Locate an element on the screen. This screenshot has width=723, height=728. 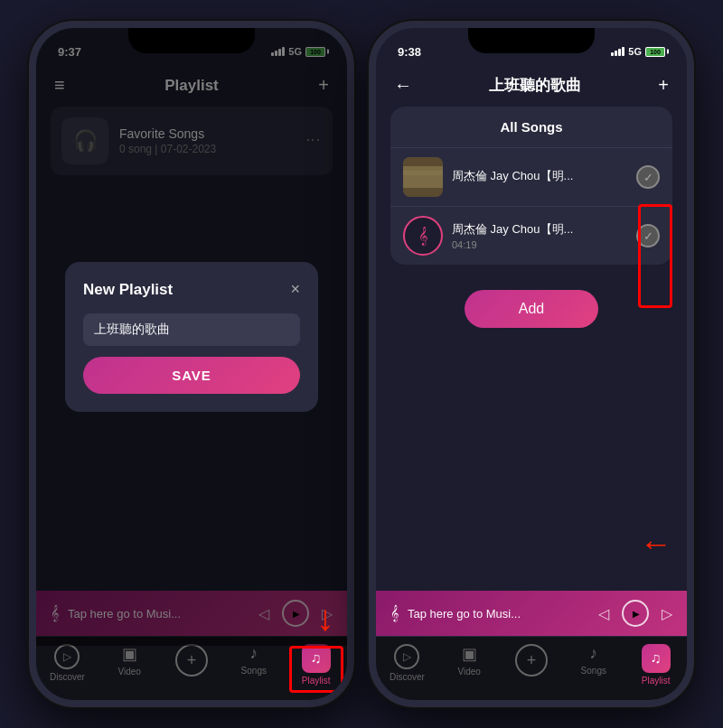
left-arrow: ← is located at coordinates (656, 544).